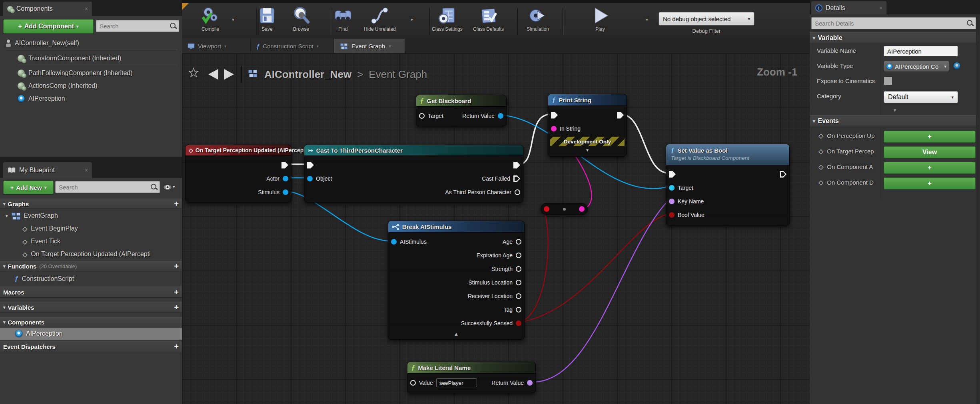 This screenshot has height=404, width=980. Describe the element at coordinates (519, 323) in the screenshot. I see `pin-successfully-sensed` at that location.